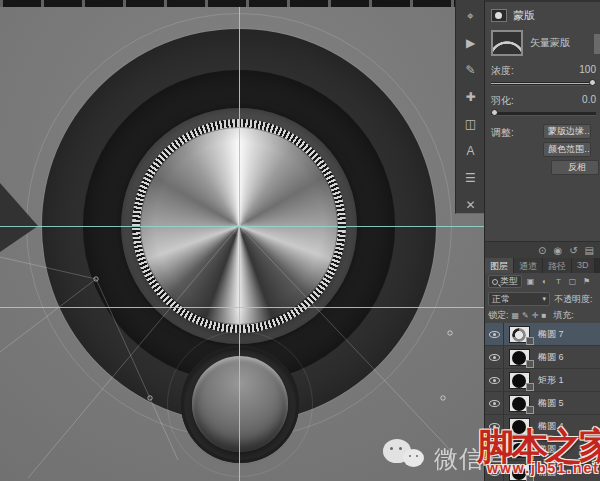  What do you see at coordinates (242, 4) in the screenshot?
I see `window-top-strip` at bounding box center [242, 4].